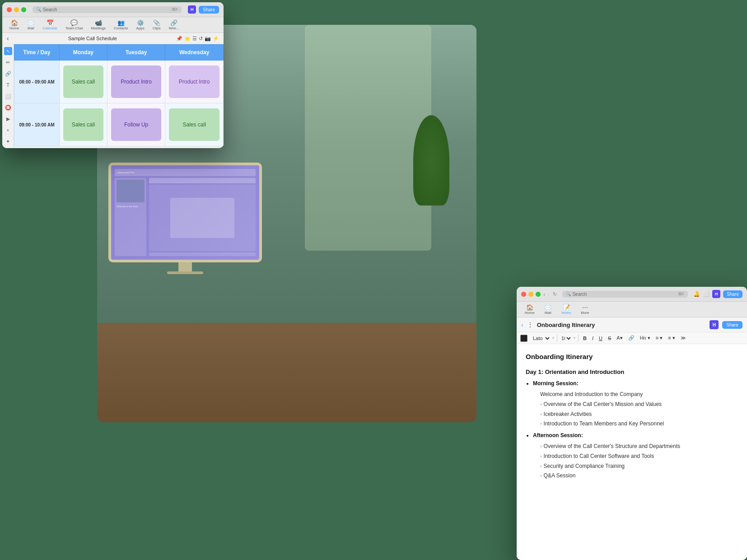  Describe the element at coordinates (580, 294) in the screenshot. I see `notes-search-text: Search` at that location.